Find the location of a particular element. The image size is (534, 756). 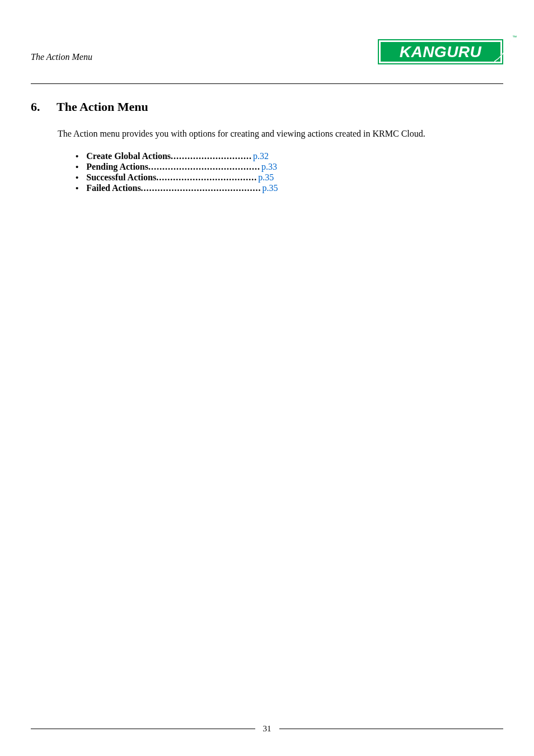

toc-leader: .................................... is located at coordinates (207, 178).